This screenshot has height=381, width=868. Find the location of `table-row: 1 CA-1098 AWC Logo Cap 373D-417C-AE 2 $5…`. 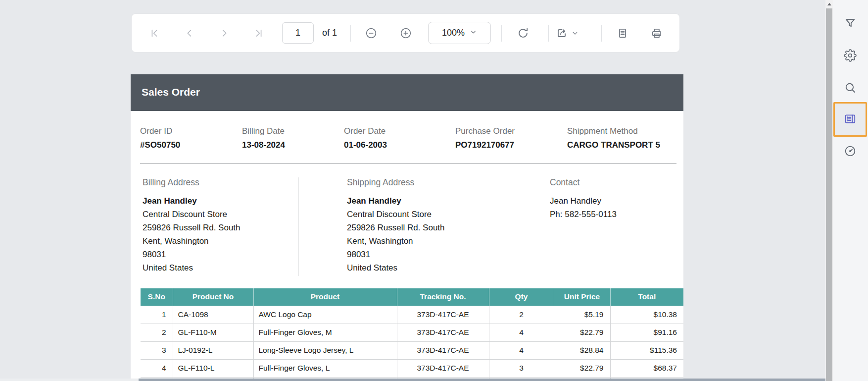

table-row: 1 CA-1098 AWC Logo Cap 373D-417C-AE 2 $5… is located at coordinates (412, 315).